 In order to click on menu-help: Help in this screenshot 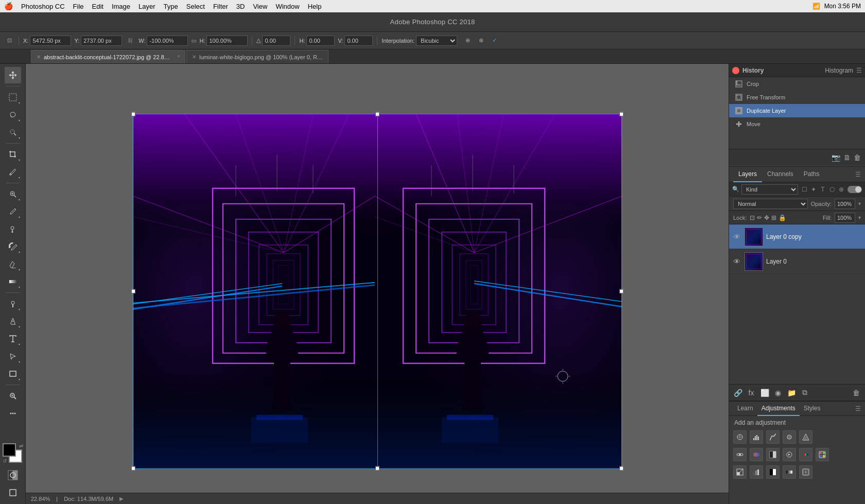, I will do `click(315, 6)`.